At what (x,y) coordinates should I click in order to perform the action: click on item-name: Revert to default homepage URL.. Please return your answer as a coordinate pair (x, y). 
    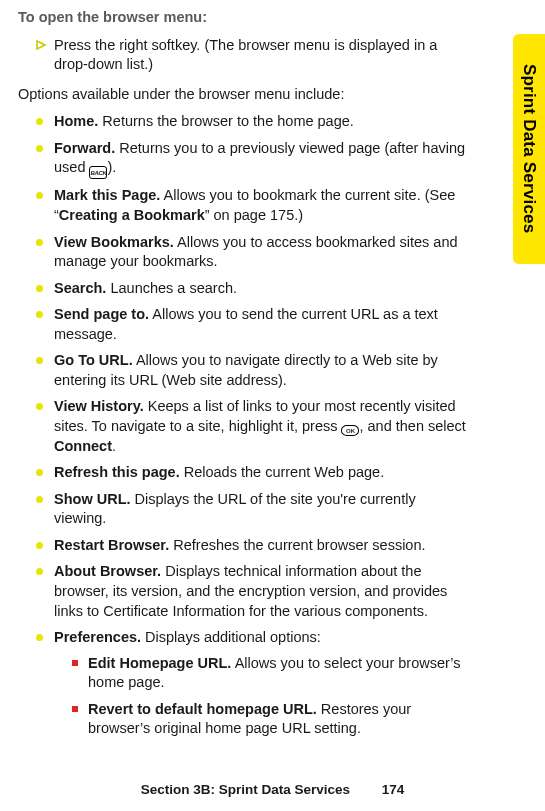
    Looking at the image, I should click on (202, 709).